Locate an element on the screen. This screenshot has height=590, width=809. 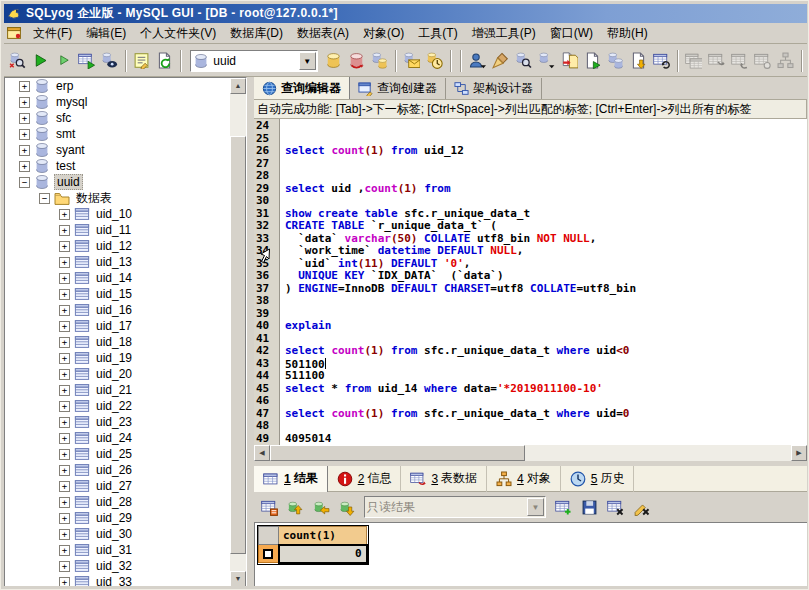
tree-item-uid_18: +uid_18 is located at coordinates (118, 342).